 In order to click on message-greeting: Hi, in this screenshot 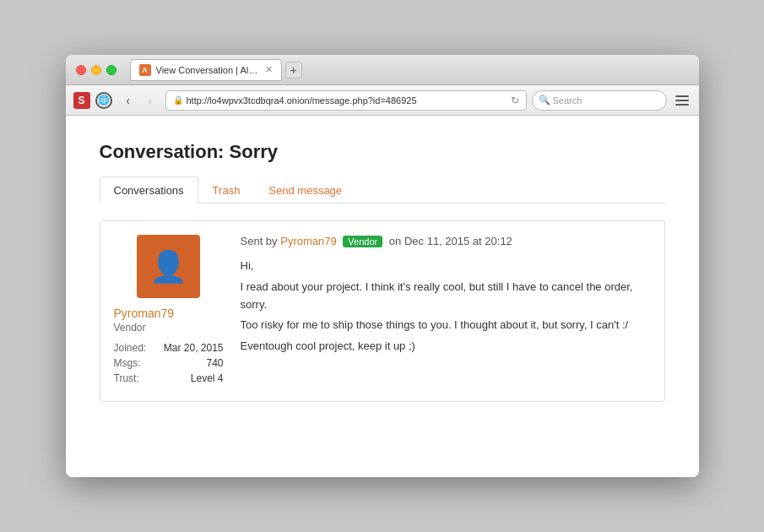, I will do `click(446, 267)`.